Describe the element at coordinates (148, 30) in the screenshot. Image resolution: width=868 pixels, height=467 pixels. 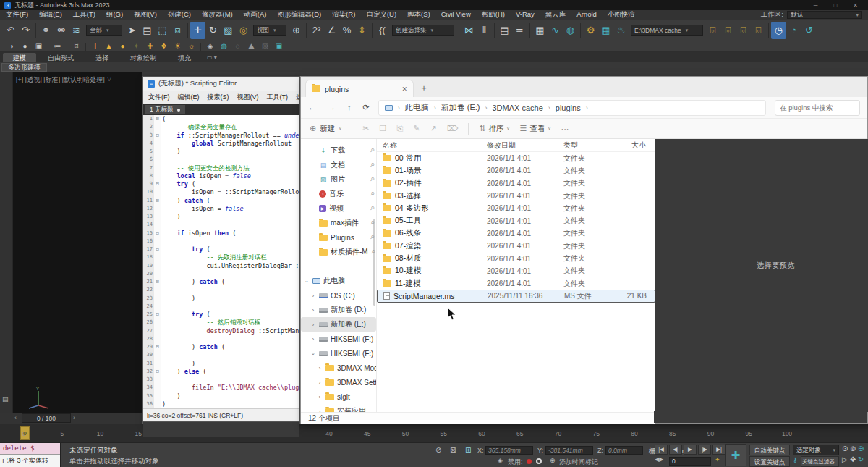
I see `select-by-name-icon: ▤` at that location.